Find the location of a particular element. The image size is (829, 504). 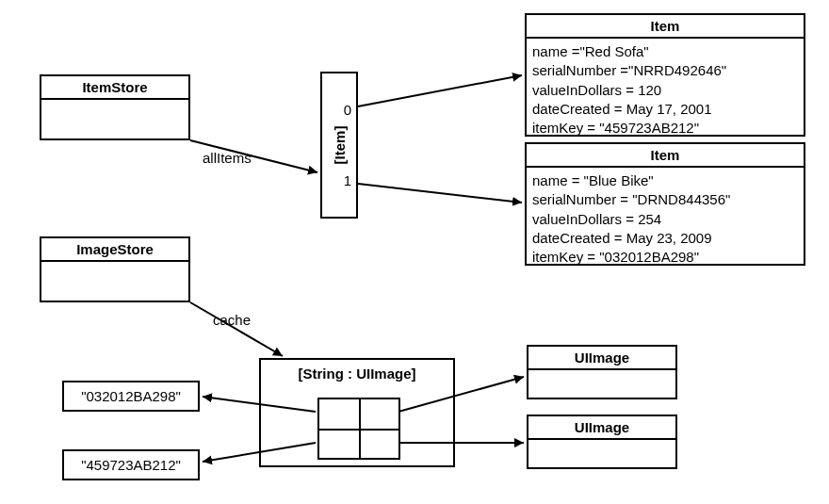

prop-serial: serialNumber ="NRRD492646" is located at coordinates (665, 71).